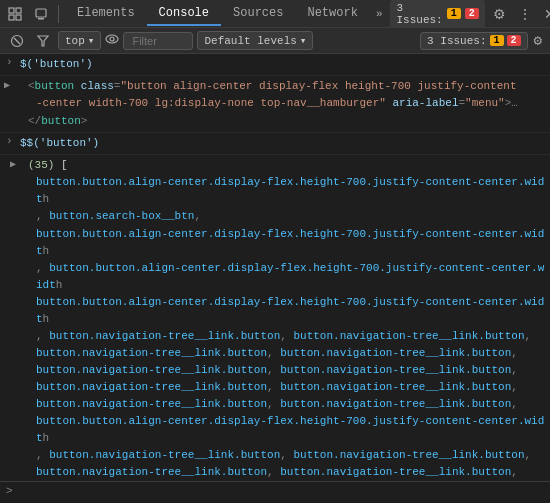 The width and height of the screenshot is (550, 503). What do you see at coordinates (514, 103) in the screenshot?
I see `ellipsis: …` at bounding box center [514, 103].